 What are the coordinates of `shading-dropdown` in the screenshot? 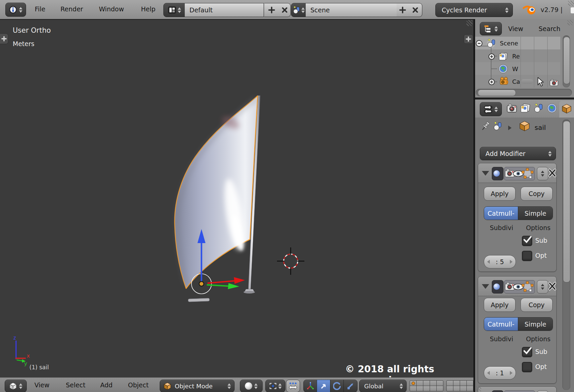 It's located at (251, 386).